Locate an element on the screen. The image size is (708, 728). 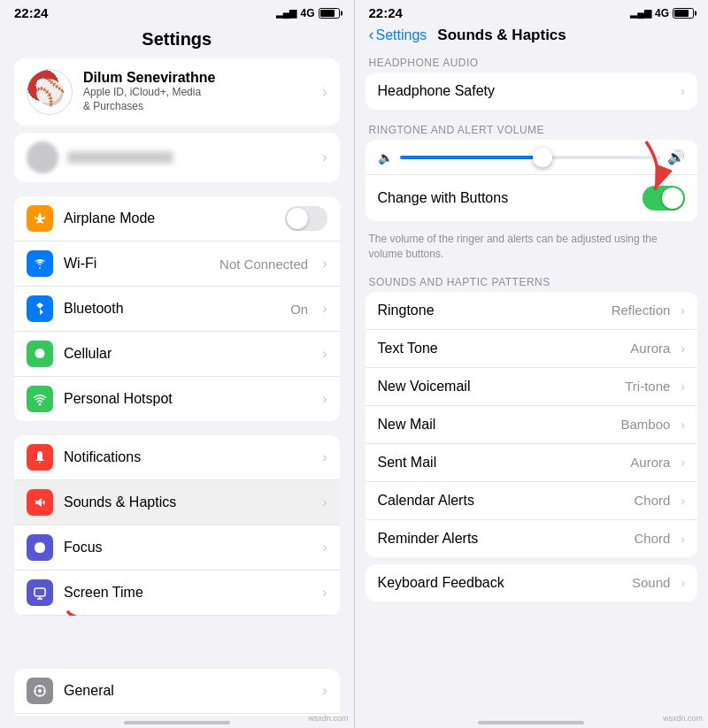
screentime-chevron: › is located at coordinates (324, 593).